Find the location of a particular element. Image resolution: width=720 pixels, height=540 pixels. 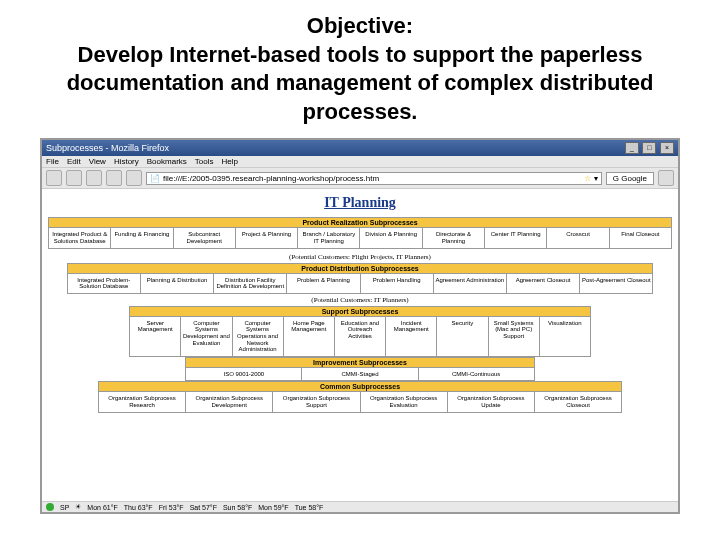

menu-file: File is located at coordinates (52, 162).